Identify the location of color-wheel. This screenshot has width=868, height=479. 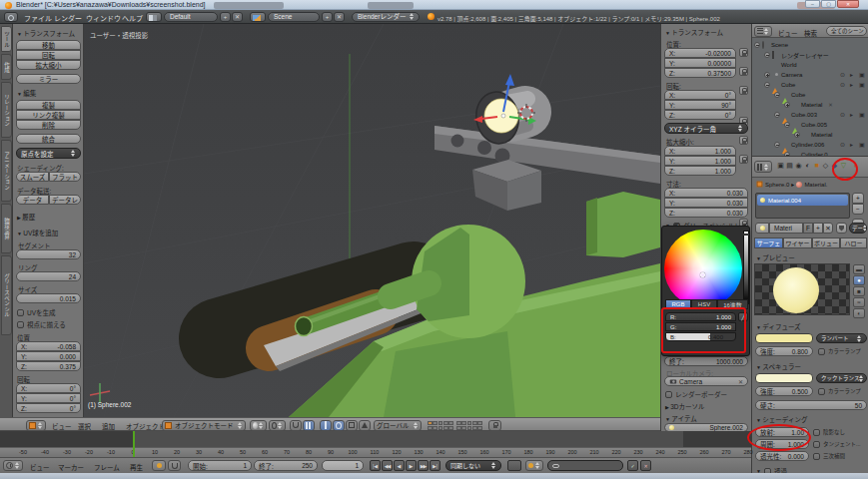
(703, 268).